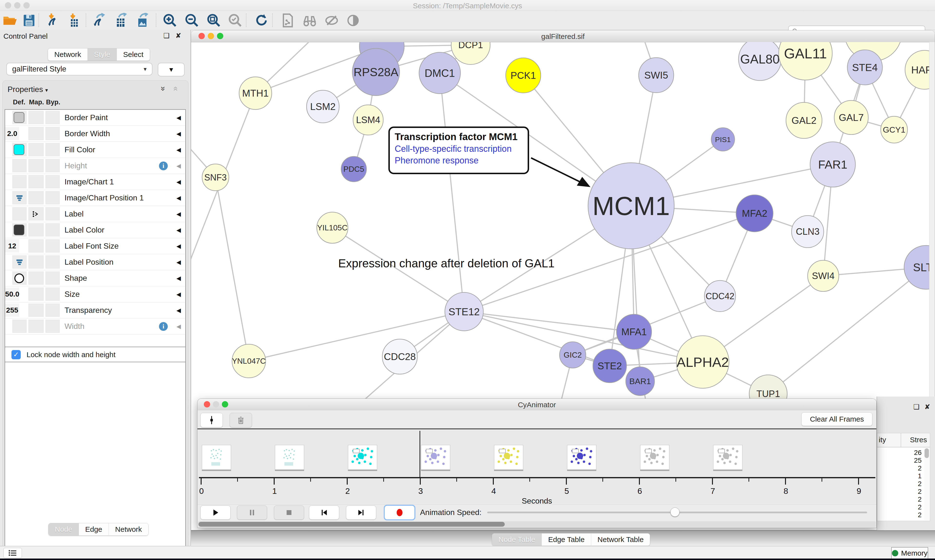 Image resolution: width=935 pixels, height=560 pixels. What do you see at coordinates (10, 20) in the screenshot?
I see `open-session-button` at bounding box center [10, 20].